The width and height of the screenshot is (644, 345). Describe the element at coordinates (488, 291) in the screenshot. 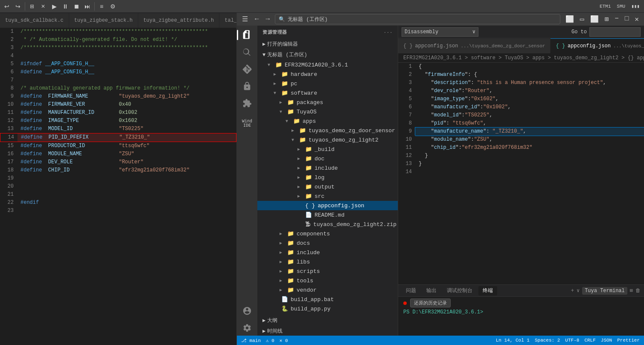

I see `terminal-label: 终端` at that location.